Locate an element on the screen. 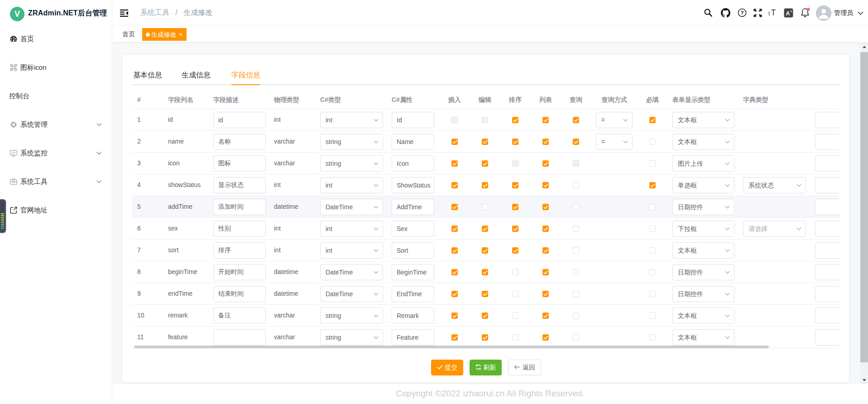  sidebar-fold-icon is located at coordinates (124, 13).